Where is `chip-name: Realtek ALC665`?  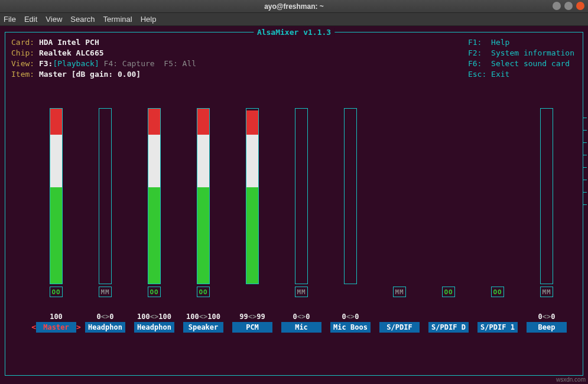
chip-name: Realtek ALC665 is located at coordinates (72, 53).